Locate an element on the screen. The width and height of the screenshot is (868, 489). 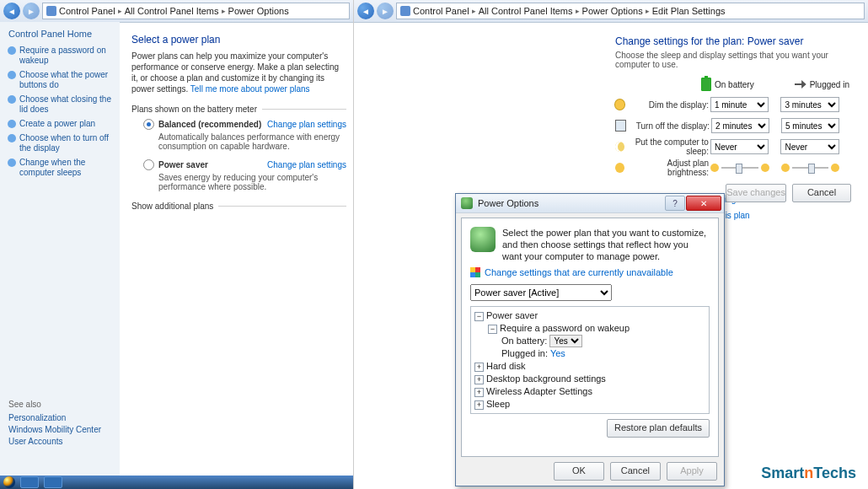
see-also-user-accounts: User Accounts is located at coordinates (55, 442).